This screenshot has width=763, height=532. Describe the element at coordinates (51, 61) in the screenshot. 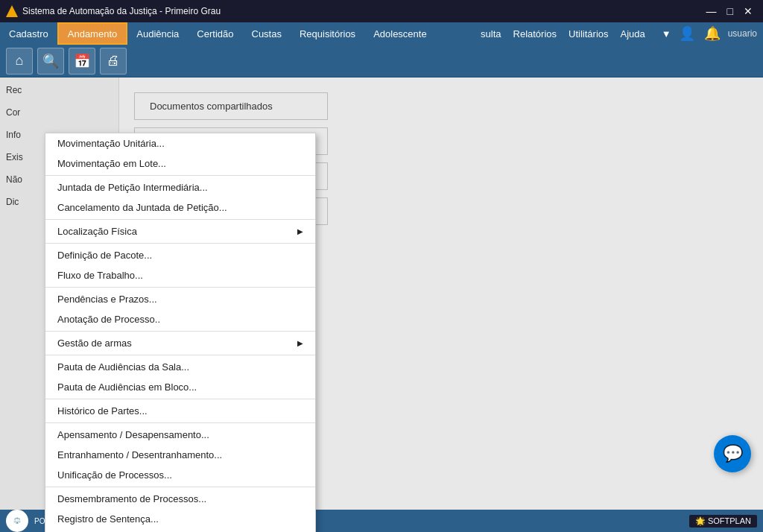

I see `search-button: 🔍` at that location.